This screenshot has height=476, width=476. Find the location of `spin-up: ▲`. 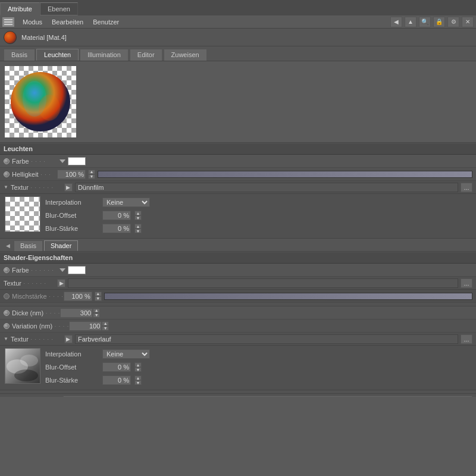

spin-up: ▲ is located at coordinates (92, 172).